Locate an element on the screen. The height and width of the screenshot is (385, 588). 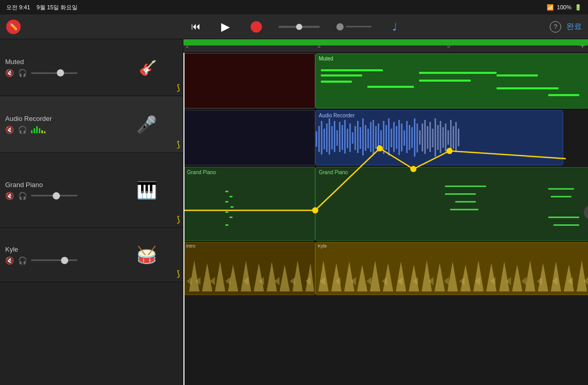
toolbar-right-actions: ? 완료 is located at coordinates (566, 27).